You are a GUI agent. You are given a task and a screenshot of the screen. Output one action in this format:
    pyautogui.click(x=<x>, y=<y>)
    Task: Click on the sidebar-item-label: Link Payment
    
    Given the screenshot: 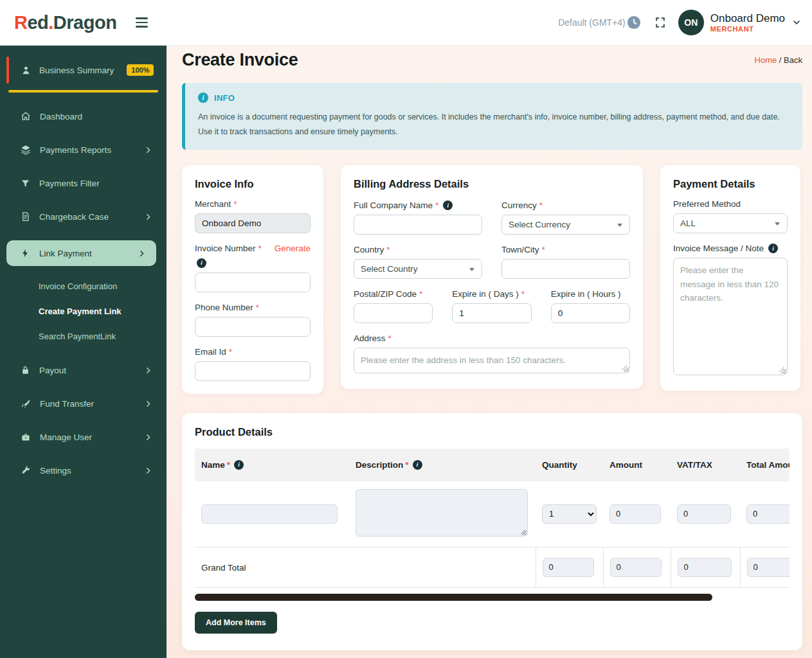 What is the action you would take?
    pyautogui.click(x=66, y=253)
    